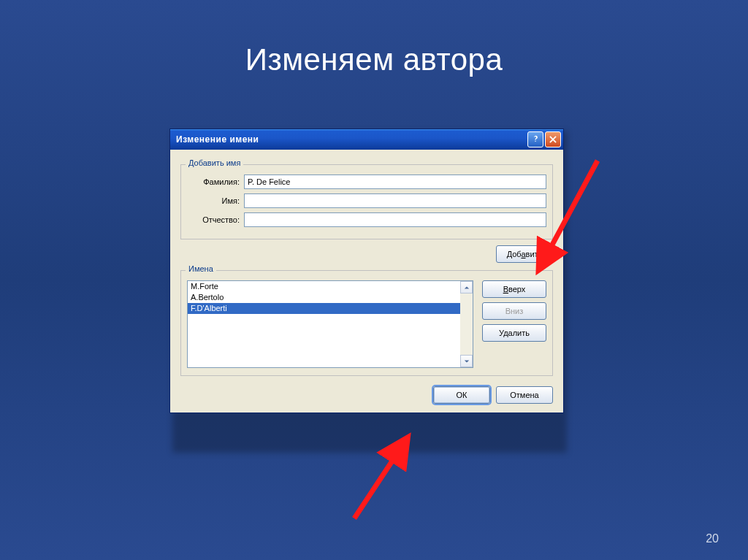 The width and height of the screenshot is (748, 560). I want to click on surname-label: Фамилия:, so click(215, 182).